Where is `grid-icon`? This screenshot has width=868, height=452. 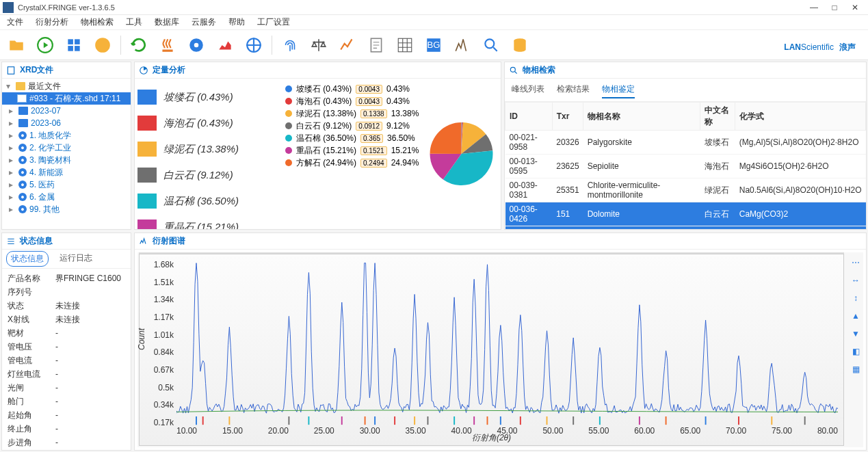
grid-icon is located at coordinates (74, 45).